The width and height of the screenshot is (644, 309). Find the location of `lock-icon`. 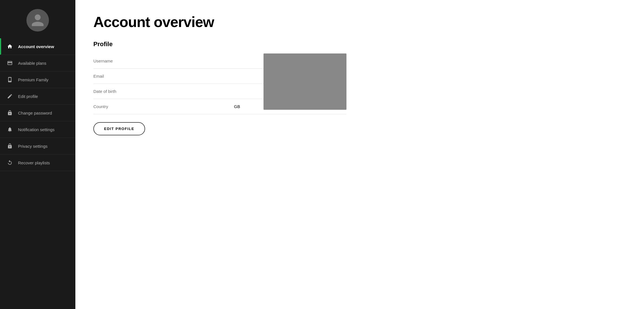

lock-icon is located at coordinates (10, 113).